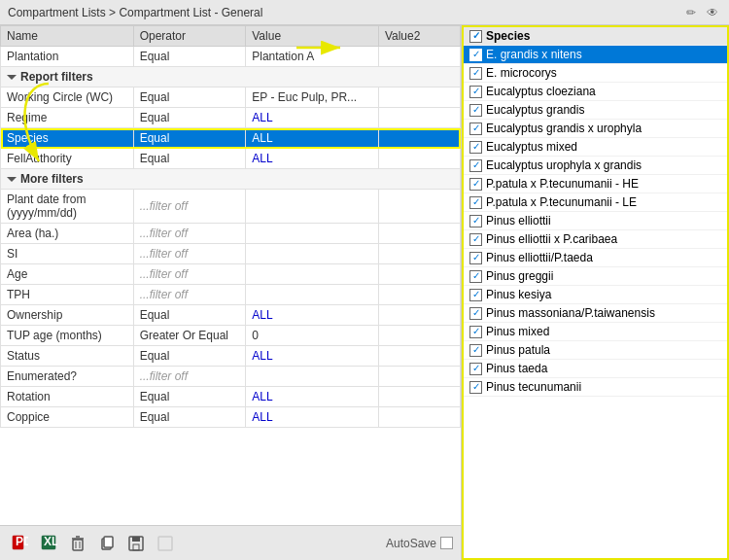 Image resolution: width=729 pixels, height=560 pixels. Describe the element at coordinates (419, 37) in the screenshot. I see `col-header-value2: Value2` at that location.